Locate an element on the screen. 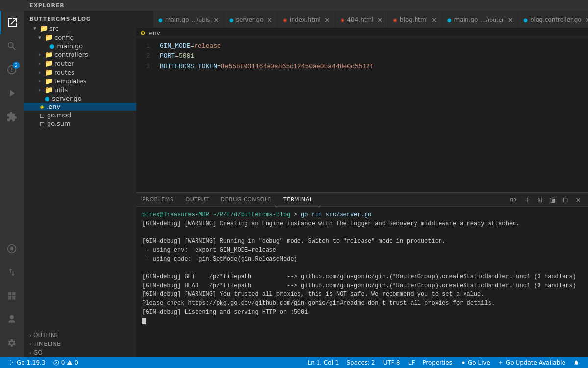 Image resolution: width=588 pixels, height=368 pixels. env-line-numbers: 1 2 3 is located at coordinates (146, 115).